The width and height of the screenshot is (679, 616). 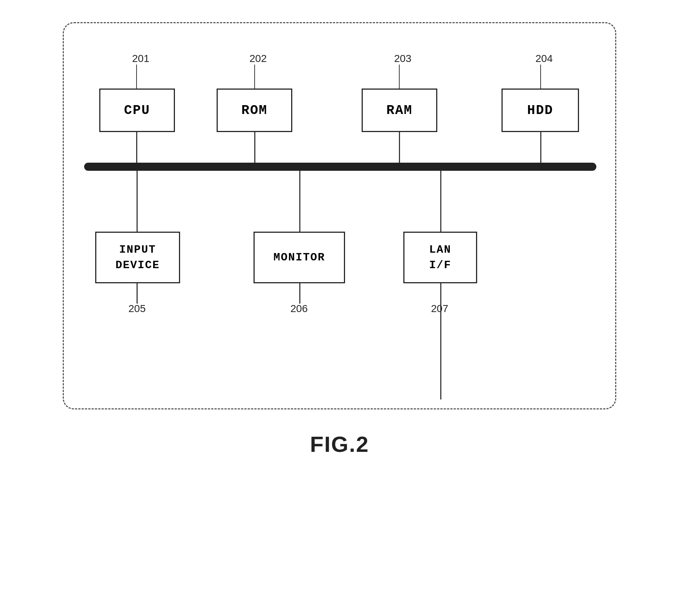 What do you see at coordinates (300, 201) in the screenshot?
I see `connector-bus-monitor` at bounding box center [300, 201].